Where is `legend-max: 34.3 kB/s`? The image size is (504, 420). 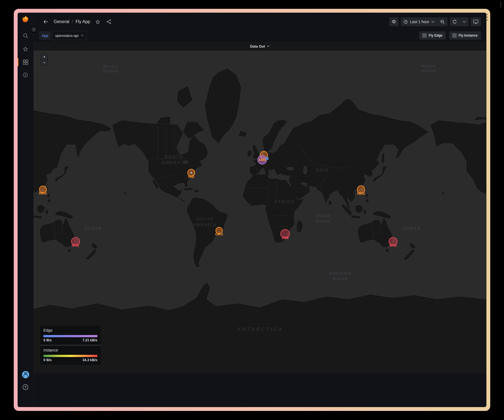
legend-max: 34.3 kB/s is located at coordinates (90, 360).